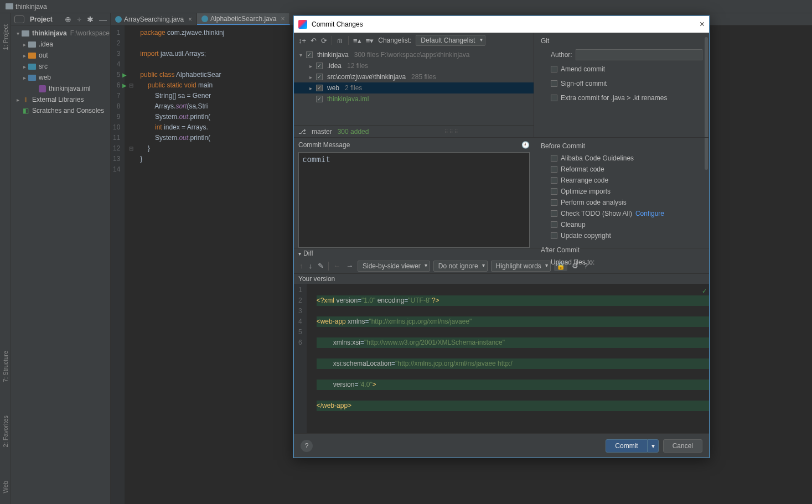 The image size is (812, 504). What do you see at coordinates (554, 236) in the screenshot?
I see `checkbox-copyright` at bounding box center [554, 236].